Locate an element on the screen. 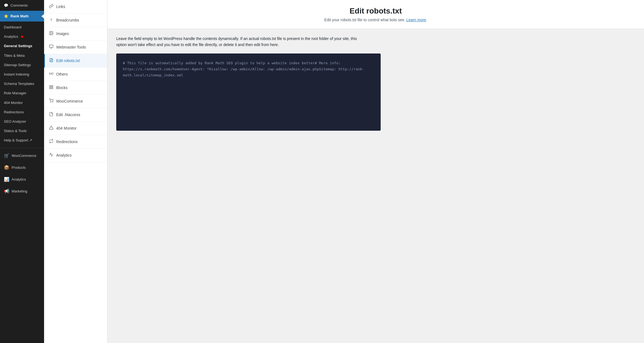 Image resolution: width=644 pixels, height=343 pixels. edit-htaccess-label: Edit .htaccess is located at coordinates (68, 115).